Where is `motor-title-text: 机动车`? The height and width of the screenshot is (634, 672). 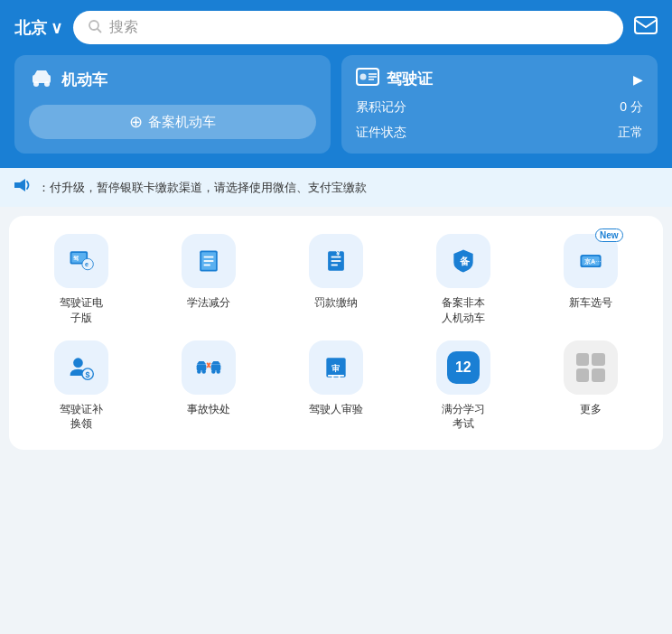 motor-title-text: 机动车 is located at coordinates (85, 79).